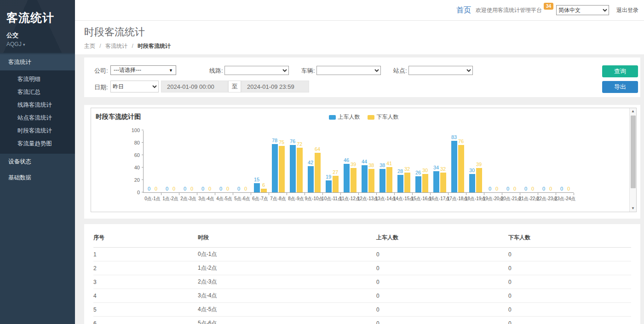  Describe the element at coordinates (633, 208) in the screenshot. I see `scroll-down-icon: ▼` at that location.